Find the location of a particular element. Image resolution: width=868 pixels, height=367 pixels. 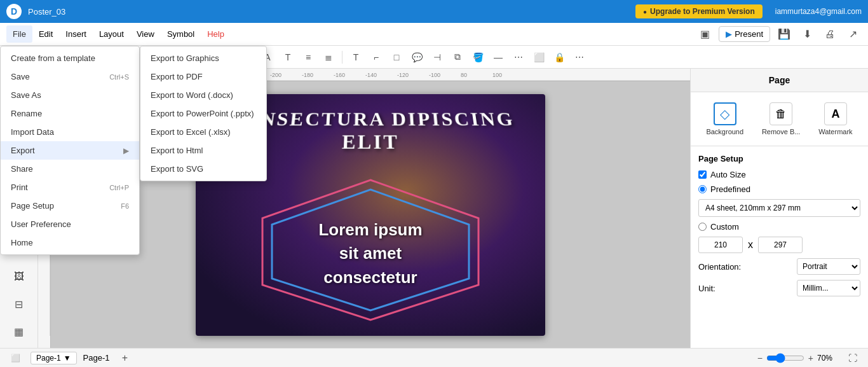

crop-button: ⧉ is located at coordinates (458, 57).